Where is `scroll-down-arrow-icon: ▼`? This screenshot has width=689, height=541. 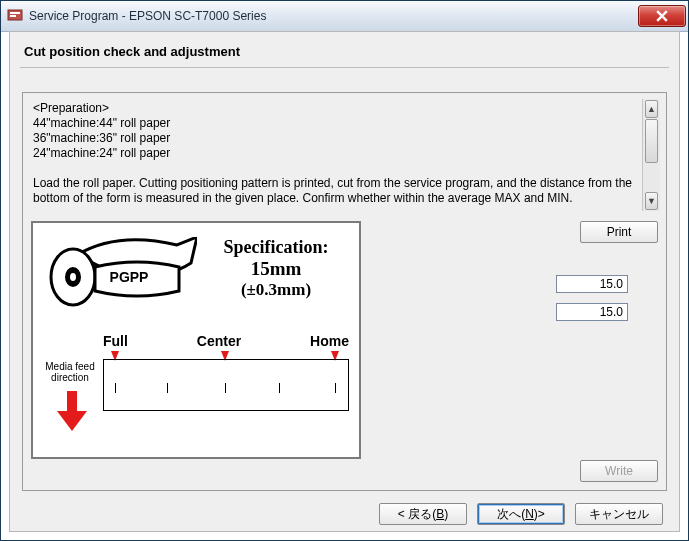
scroll-down-arrow-icon: ▼ is located at coordinates (652, 201).